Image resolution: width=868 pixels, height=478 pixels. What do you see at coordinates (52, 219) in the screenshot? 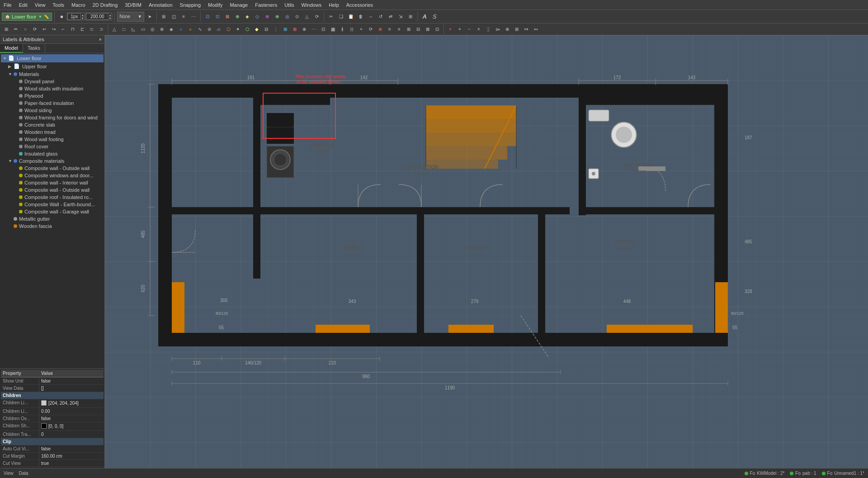
I see `tree-metallic-gutter: Metallic gutter` at bounding box center [52, 219].